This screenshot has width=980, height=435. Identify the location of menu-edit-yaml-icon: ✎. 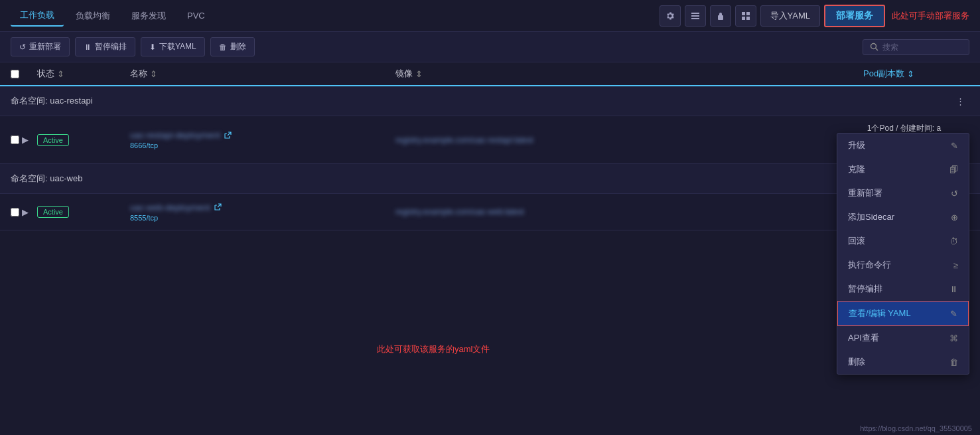
(954, 313).